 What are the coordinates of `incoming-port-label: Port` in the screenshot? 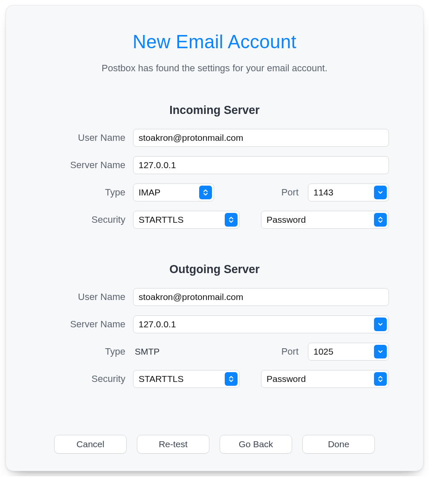 It's located at (291, 192).